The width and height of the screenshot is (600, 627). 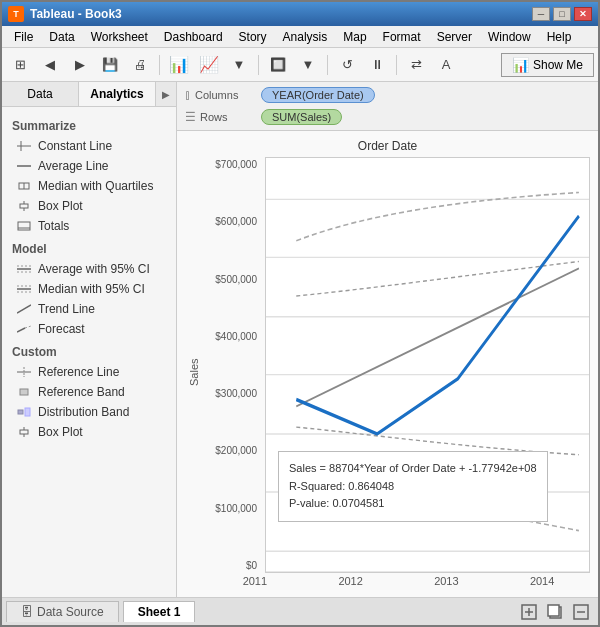 I want to click on new-sheet-icon, so click(x=529, y=612).